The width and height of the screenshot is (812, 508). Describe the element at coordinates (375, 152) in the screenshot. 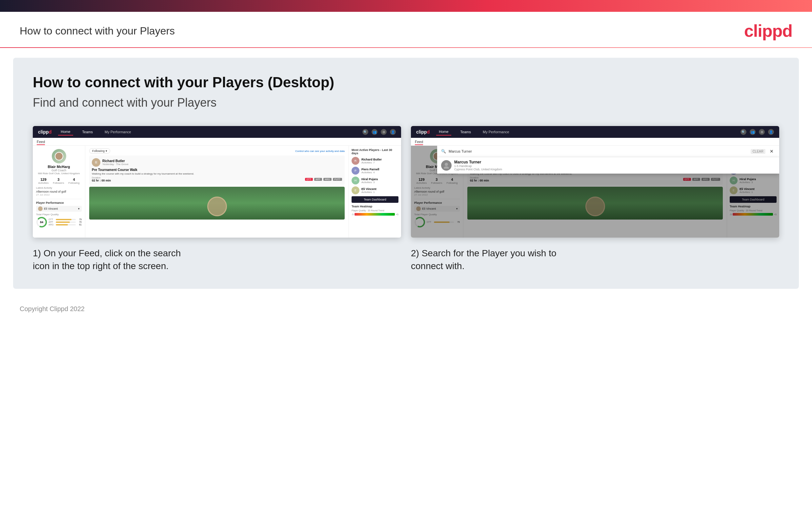

I see `most-active-title-1: Most Active Players - Last 30 days` at that location.